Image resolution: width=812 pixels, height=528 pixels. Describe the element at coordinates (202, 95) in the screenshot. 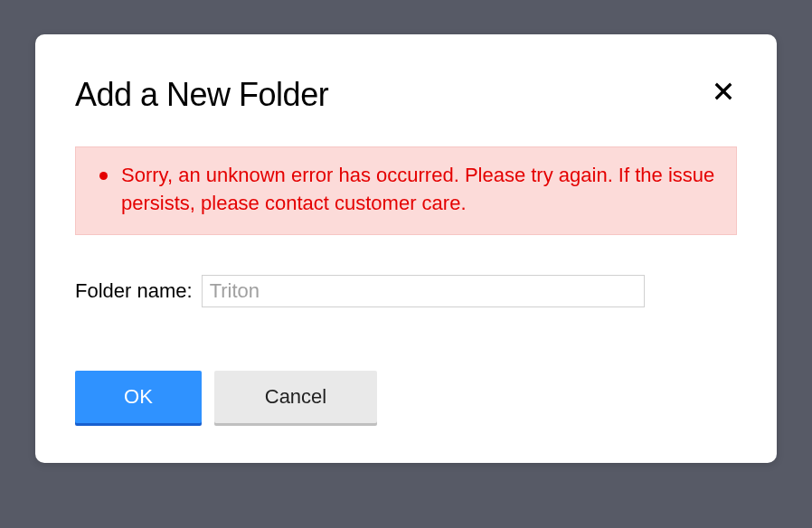

I see `dialog-title: Add a New Folder` at that location.